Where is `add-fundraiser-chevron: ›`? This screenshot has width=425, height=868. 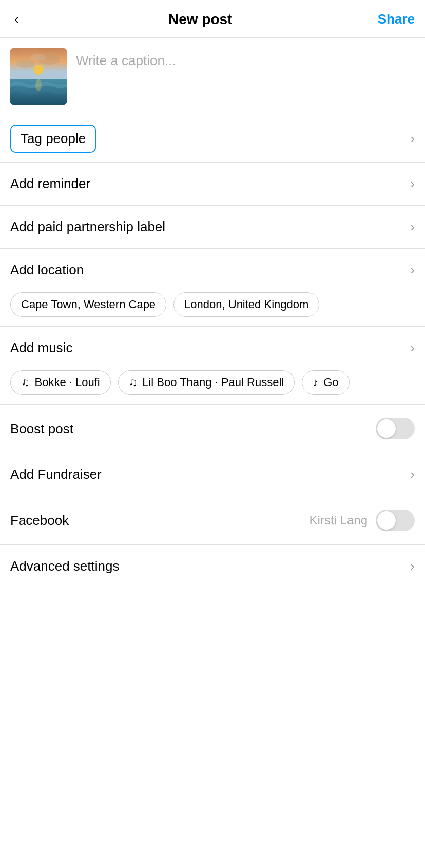
add-fundraiser-chevron: › is located at coordinates (413, 475).